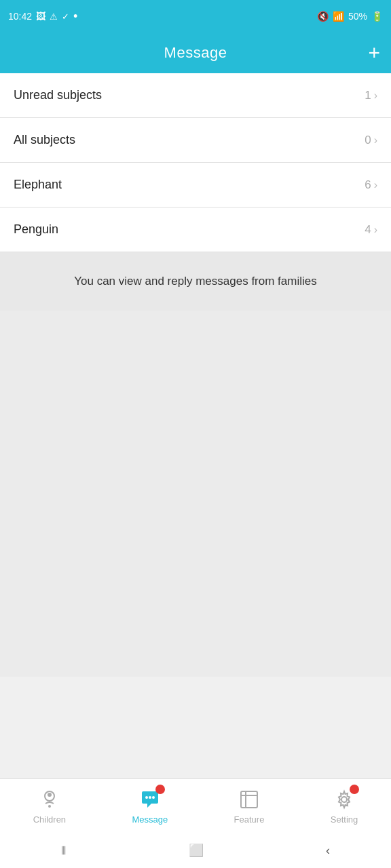 This screenshot has height=868, width=391. I want to click on list-item-right-penguin: 4 ›, so click(371, 230).